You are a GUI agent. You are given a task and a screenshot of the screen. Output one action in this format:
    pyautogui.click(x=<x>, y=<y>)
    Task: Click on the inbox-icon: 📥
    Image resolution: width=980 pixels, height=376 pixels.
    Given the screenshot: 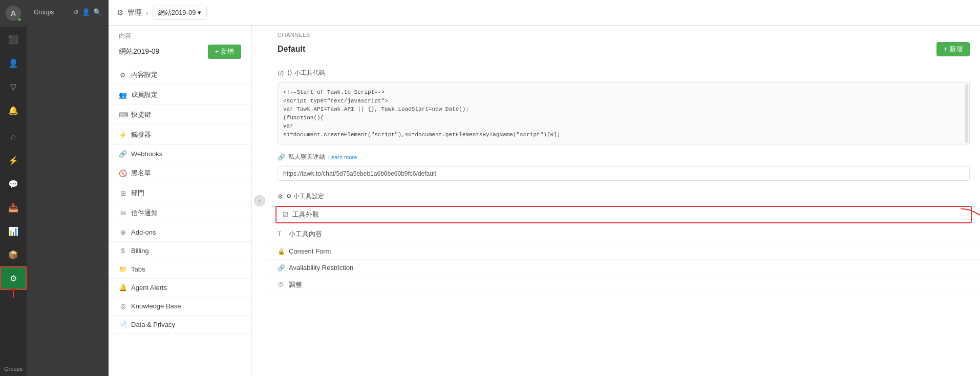 What is the action you would take?
    pyautogui.click(x=13, y=208)
    